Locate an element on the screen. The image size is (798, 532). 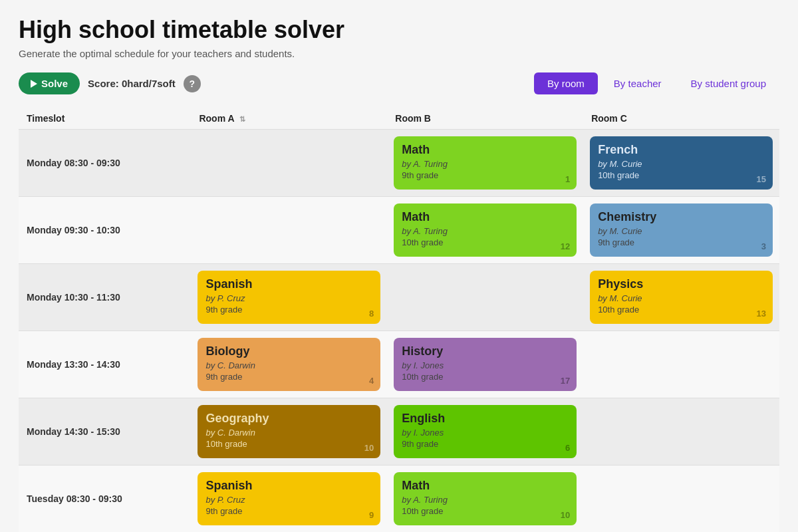
tab-by-teacher: By teacher is located at coordinates (638, 84).